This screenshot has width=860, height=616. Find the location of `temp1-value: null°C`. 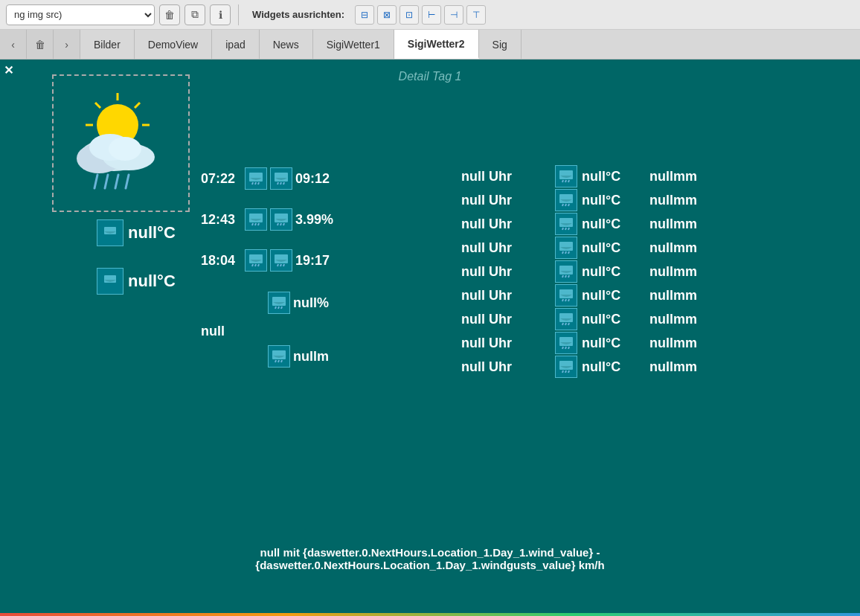

temp1-value: null°C is located at coordinates (152, 233).